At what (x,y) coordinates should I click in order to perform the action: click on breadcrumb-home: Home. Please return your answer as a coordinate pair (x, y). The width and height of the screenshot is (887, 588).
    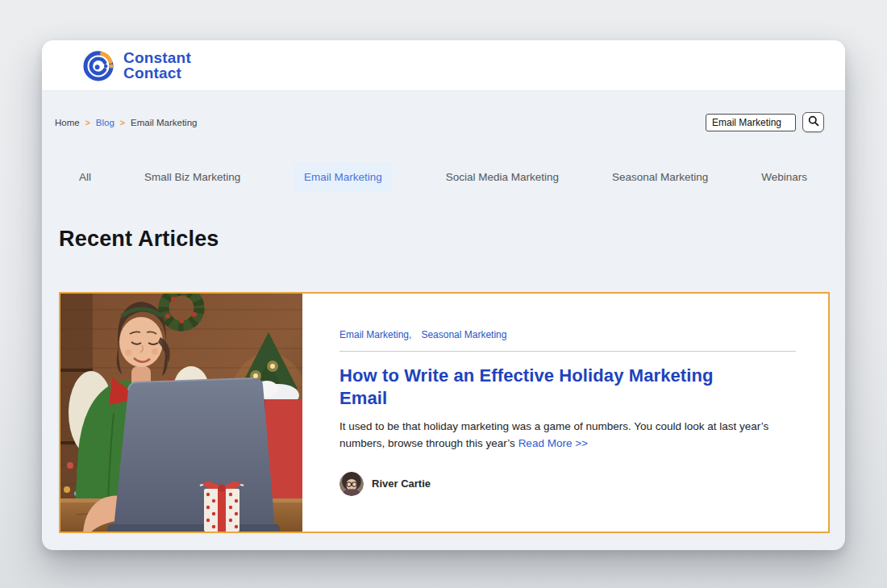
    Looking at the image, I should click on (68, 123).